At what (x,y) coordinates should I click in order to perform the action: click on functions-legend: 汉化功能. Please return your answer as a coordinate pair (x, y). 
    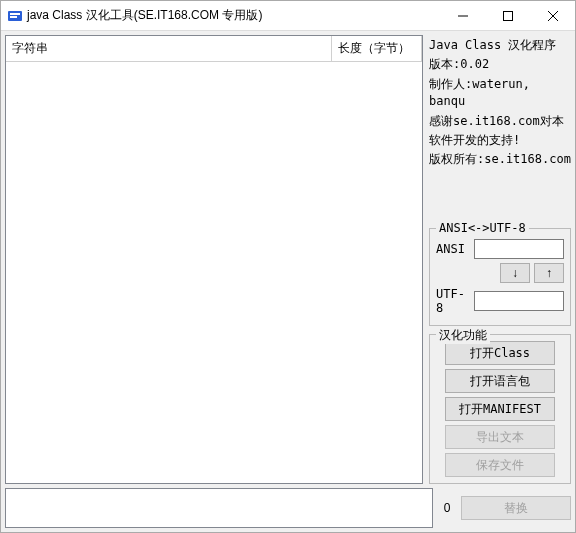
    Looking at the image, I should click on (463, 336).